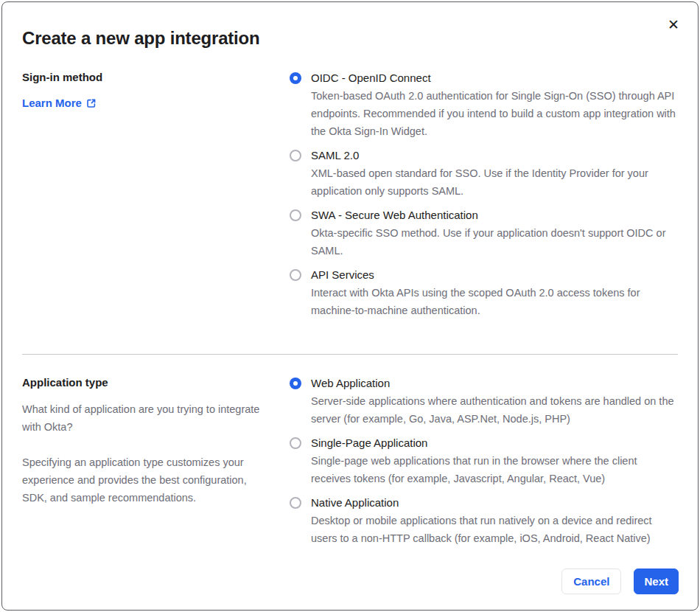  I want to click on dialog-title: Create a new app integration, so click(350, 38).